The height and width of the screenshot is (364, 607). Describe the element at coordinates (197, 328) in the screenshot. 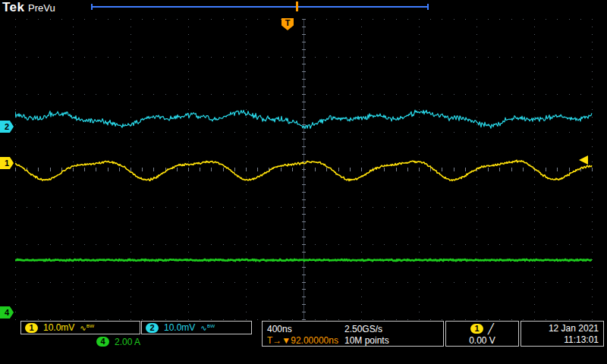

I see `ch2-readout-row: 2 10.0mV ∿ᴮᵂ` at that location.